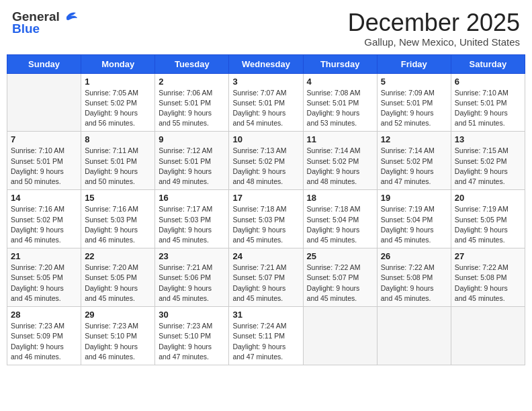 The image size is (532, 411). Describe the element at coordinates (118, 102) in the screenshot. I see `calendar-cell: 1Sunrise: 7:05 AMSunset: 5:02 PMDaylight…` at that location.